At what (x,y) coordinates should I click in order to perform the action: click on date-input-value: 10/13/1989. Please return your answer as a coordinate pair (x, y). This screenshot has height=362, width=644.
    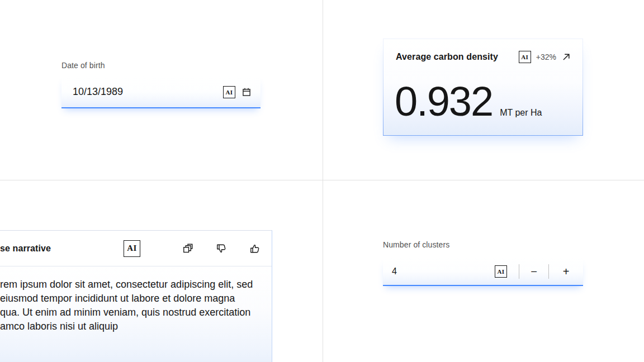
    Looking at the image, I should click on (98, 92).